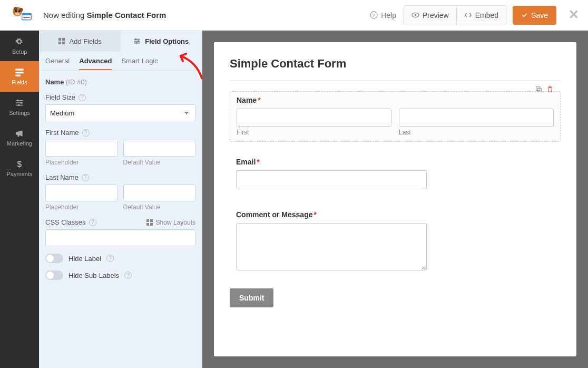 The width and height of the screenshot is (588, 368). What do you see at coordinates (150, 222) in the screenshot?
I see `layout-icon` at bounding box center [150, 222].